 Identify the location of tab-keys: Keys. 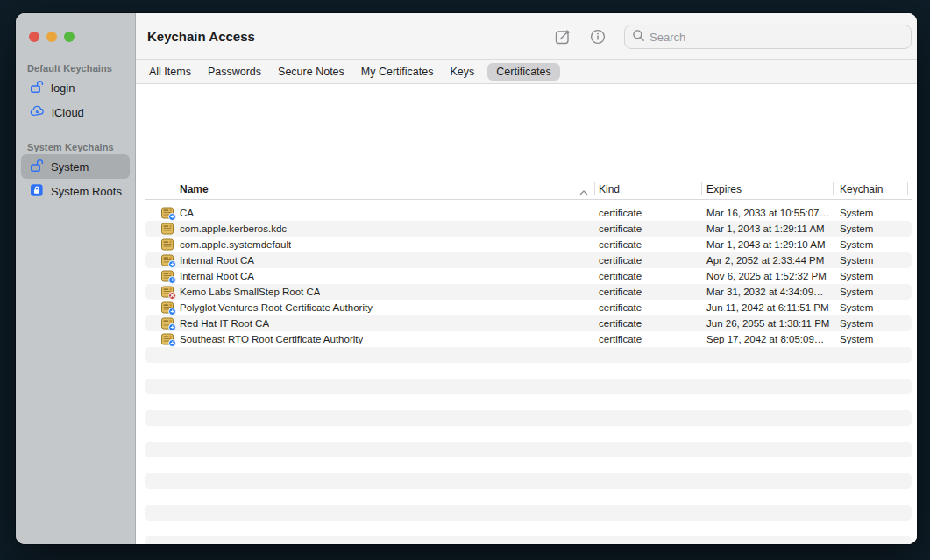
(462, 72).